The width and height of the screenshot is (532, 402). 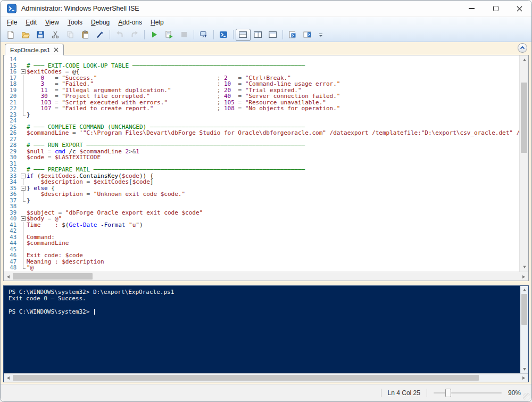 I want to click on new-remote-powershell-tab-button, so click(x=204, y=35).